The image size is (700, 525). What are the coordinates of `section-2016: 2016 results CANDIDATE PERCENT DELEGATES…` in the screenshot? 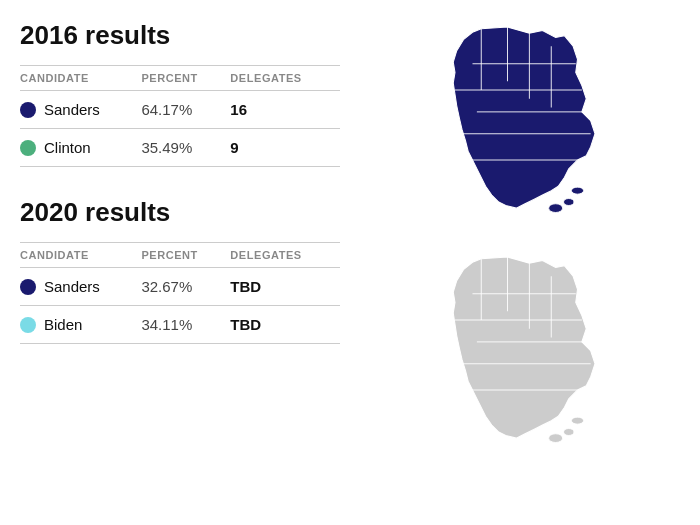 It's located at (180, 94).